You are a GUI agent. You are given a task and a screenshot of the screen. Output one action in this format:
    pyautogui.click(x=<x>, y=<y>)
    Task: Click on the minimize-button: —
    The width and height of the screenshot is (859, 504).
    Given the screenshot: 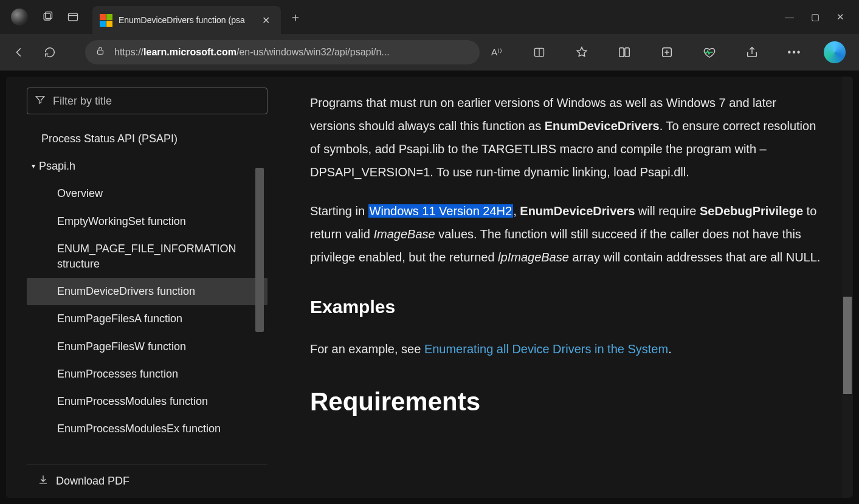 What is the action you would take?
    pyautogui.click(x=789, y=17)
    